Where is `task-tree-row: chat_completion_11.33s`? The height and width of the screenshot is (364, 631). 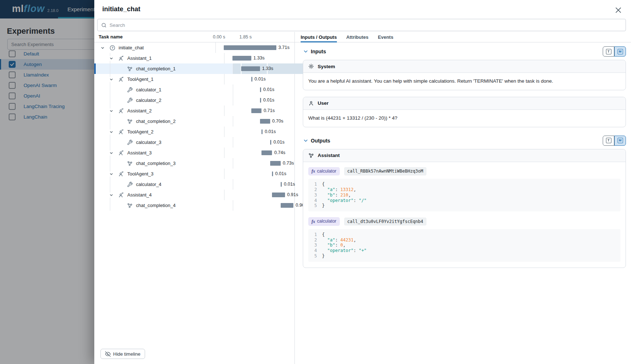
task-tree-row: chat_completion_11.33s is located at coordinates (194, 69).